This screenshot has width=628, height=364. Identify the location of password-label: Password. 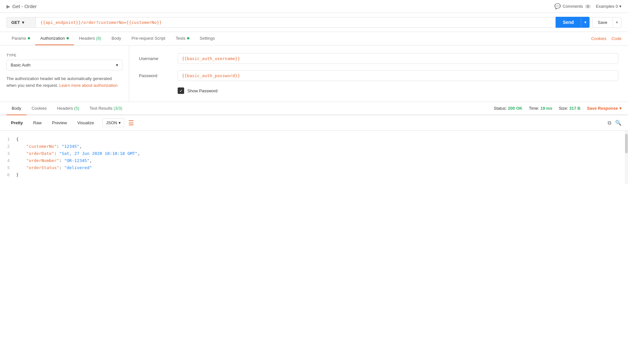
(158, 76).